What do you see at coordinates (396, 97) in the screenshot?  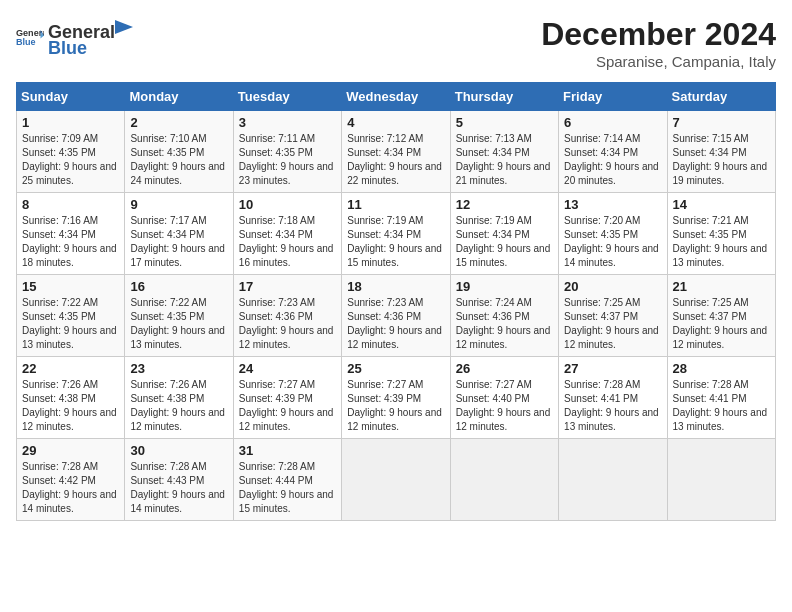 I see `weekday-header: Wednesday` at bounding box center [396, 97].